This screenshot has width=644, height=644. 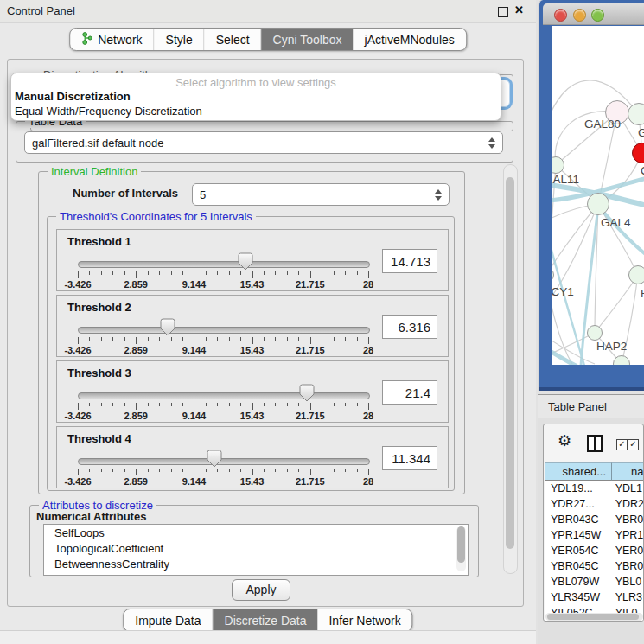 What do you see at coordinates (595, 535) in the screenshot?
I see `table-row: YPR145WYPR1` at bounding box center [595, 535].